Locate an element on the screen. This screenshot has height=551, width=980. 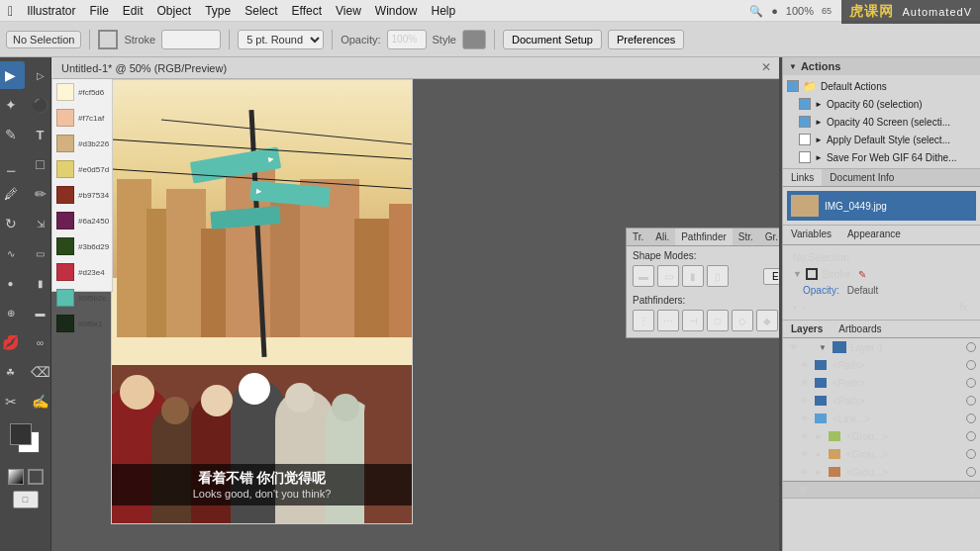
menu-select: Select is located at coordinates (261, 11).